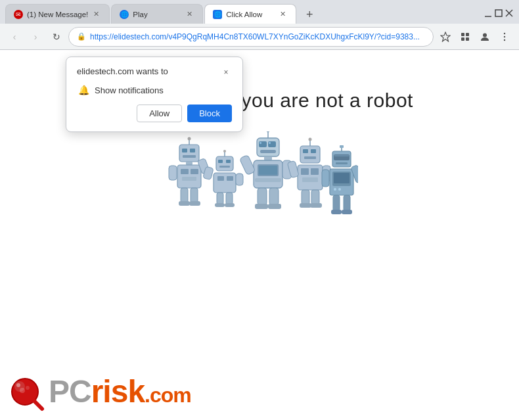 The image size is (519, 420). I want to click on kebab-menu-icon, so click(505, 37).